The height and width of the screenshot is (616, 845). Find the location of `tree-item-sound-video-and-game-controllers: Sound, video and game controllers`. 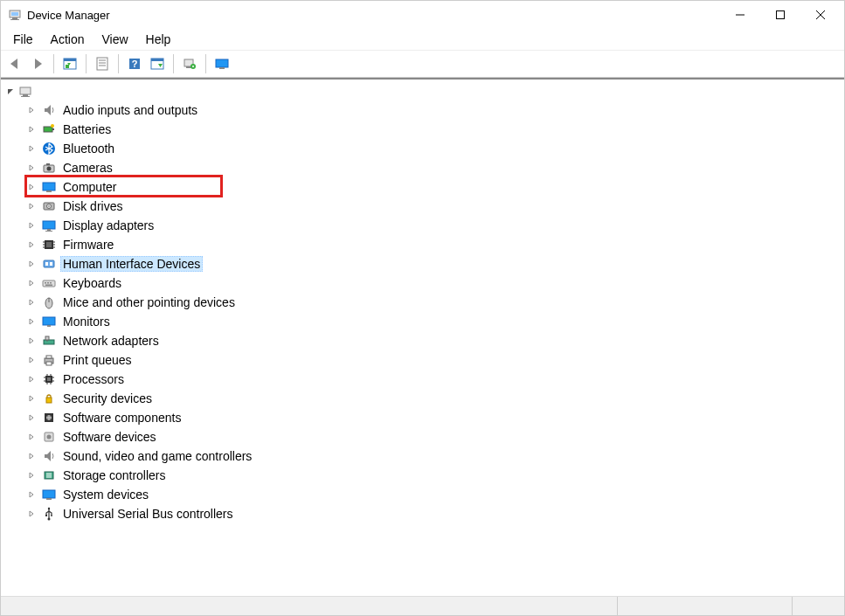

tree-item-sound-video-and-game-controllers: Sound, video and game controllers is located at coordinates (423, 456).